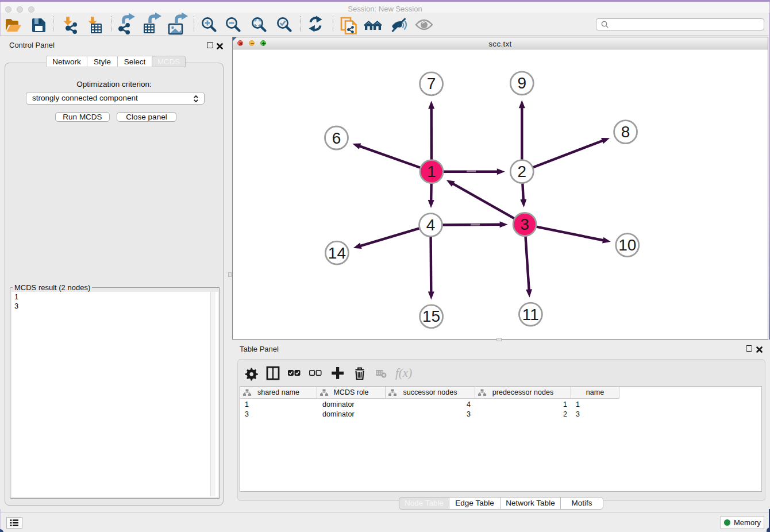 The width and height of the screenshot is (770, 532). Describe the element at coordinates (432, 84) in the screenshot. I see `svg-text: 7` at that location.